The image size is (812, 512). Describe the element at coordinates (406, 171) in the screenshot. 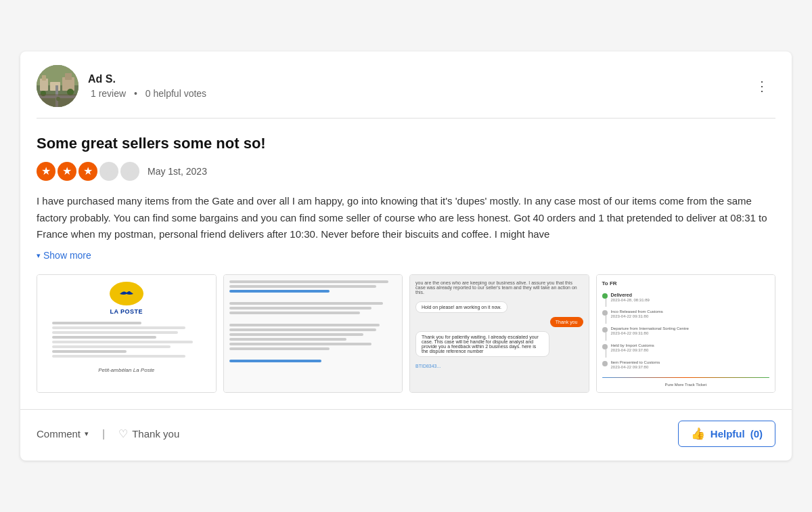

I see `rating-row: ★ ★ ★ ★ ★ May 1st, 2023` at that location.